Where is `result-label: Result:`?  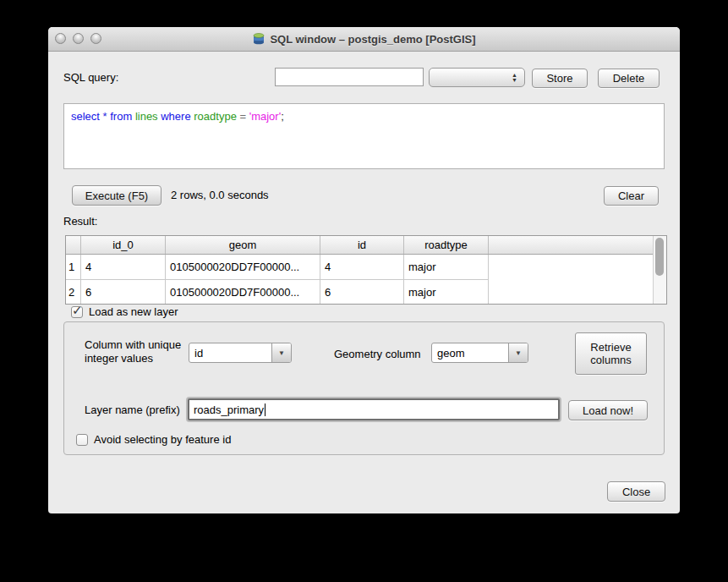
result-label: Result: is located at coordinates (80, 222).